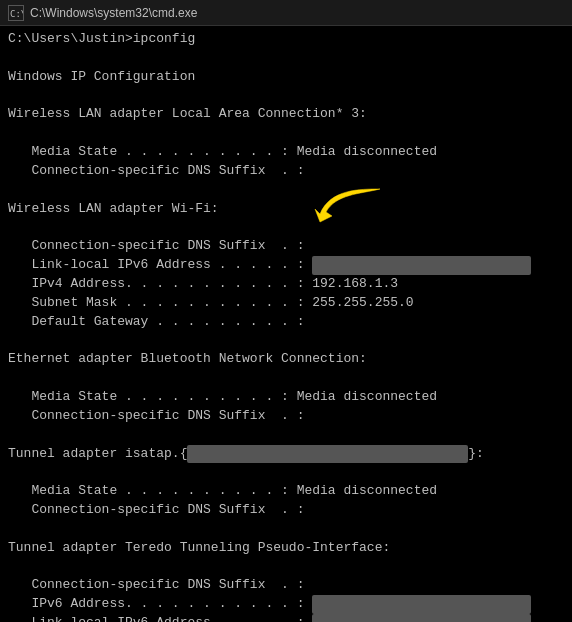 This screenshot has height=622, width=572. I want to click on ipv6-blurred: 2001:db8:85a3::8a2e:370:7334, so click(421, 604).